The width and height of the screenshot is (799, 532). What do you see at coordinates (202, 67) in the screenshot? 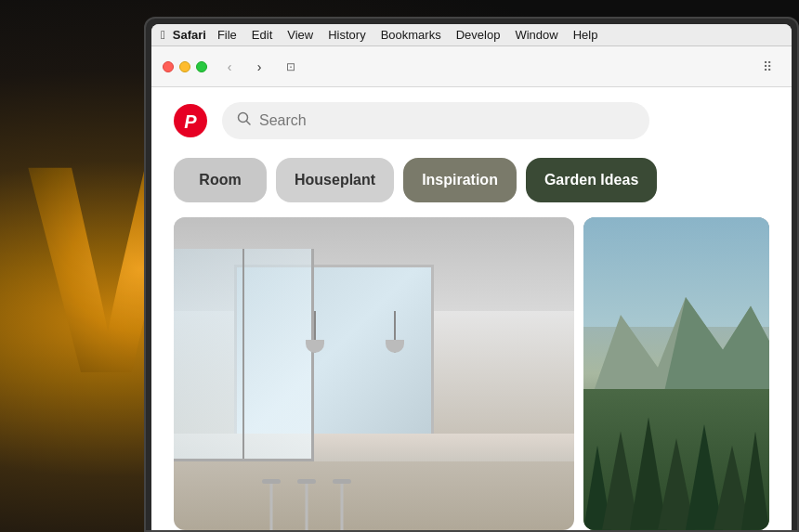
I see `maximize-button` at bounding box center [202, 67].